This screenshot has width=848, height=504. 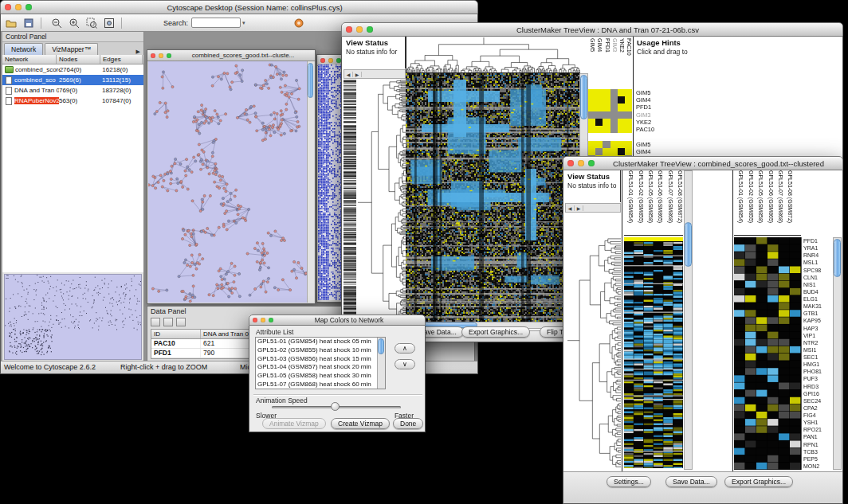 I want to click on speed-slider, so click(x=336, y=408).